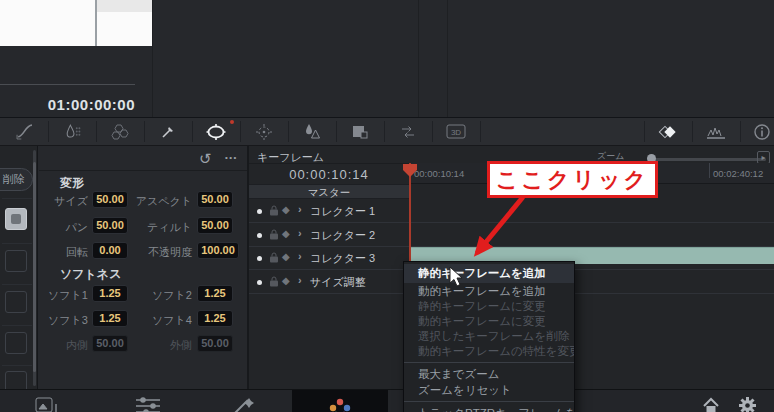 The width and height of the screenshot is (774, 412). I want to click on power-window-icon, so click(216, 132).